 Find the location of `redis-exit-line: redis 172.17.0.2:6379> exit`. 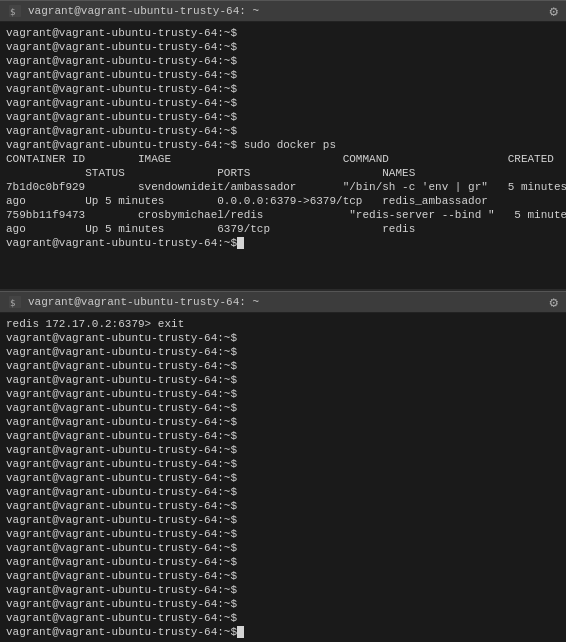

redis-exit-line: redis 172.17.0.2:6379> exit is located at coordinates (283, 324).